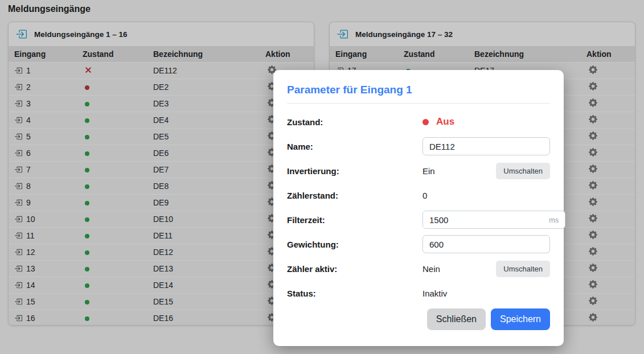  Describe the element at coordinates (445, 122) in the screenshot. I see `zustand-value: Aus` at that location.